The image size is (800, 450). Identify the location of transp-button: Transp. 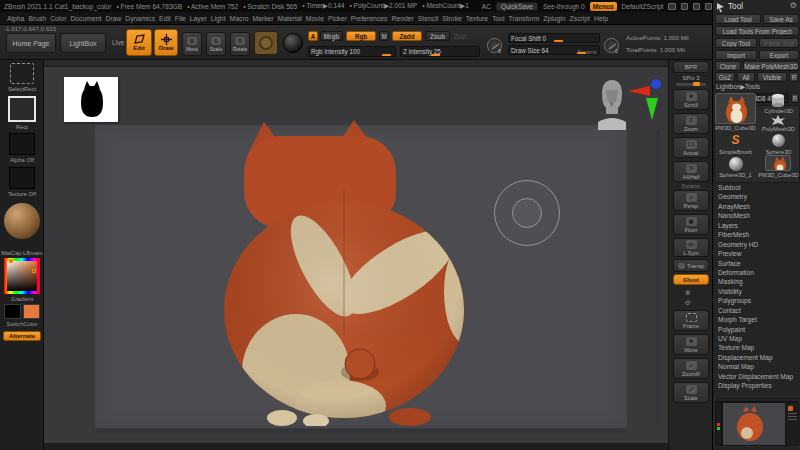
(691, 266).